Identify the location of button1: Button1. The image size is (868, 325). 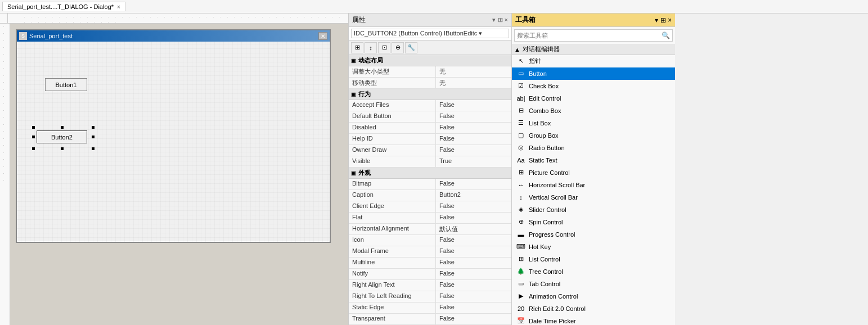
(66, 84).